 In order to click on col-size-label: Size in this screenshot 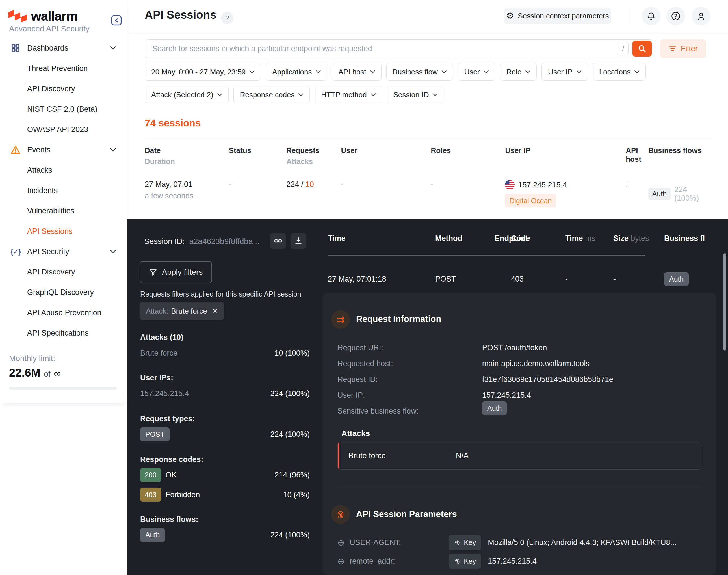, I will do `click(621, 238)`.